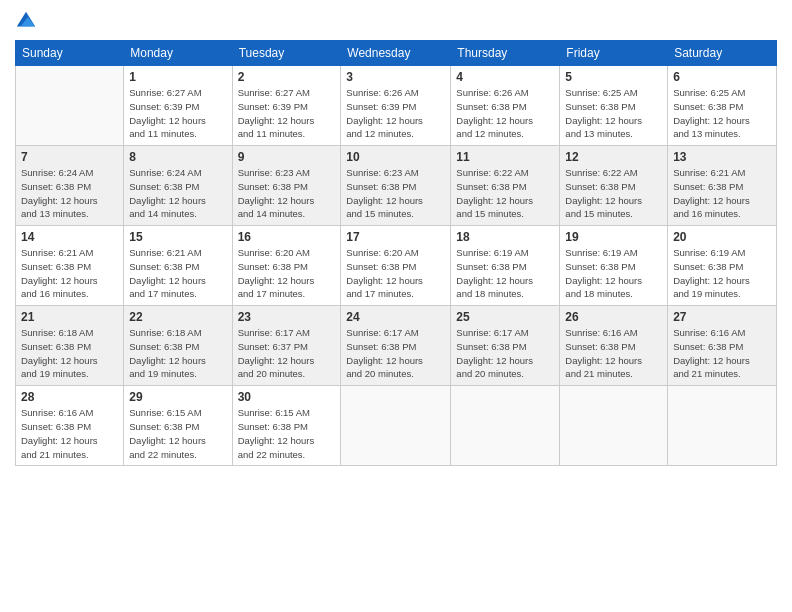 The height and width of the screenshot is (612, 792). I want to click on day-header-tuesday: Tuesday, so click(286, 54).